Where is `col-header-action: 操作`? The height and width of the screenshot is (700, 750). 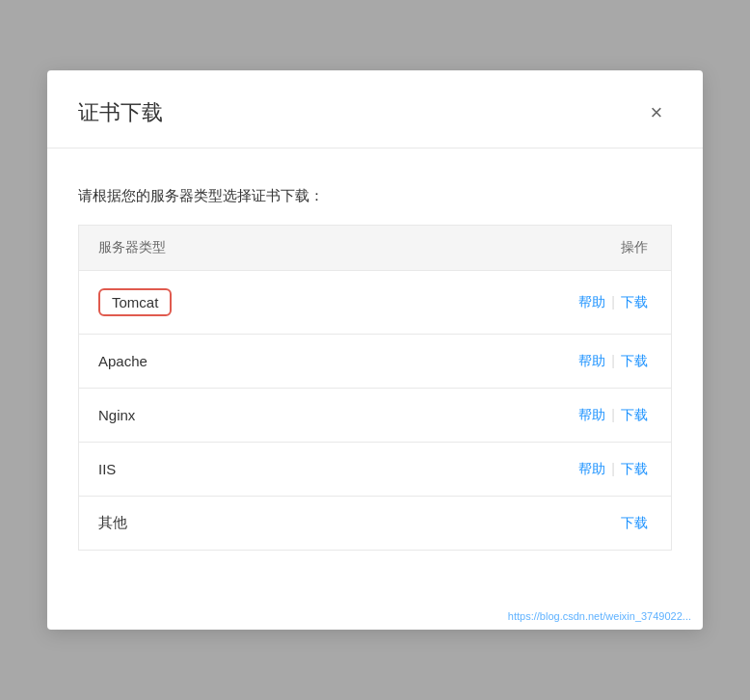
col-header-action: 操作 is located at coordinates (524, 249).